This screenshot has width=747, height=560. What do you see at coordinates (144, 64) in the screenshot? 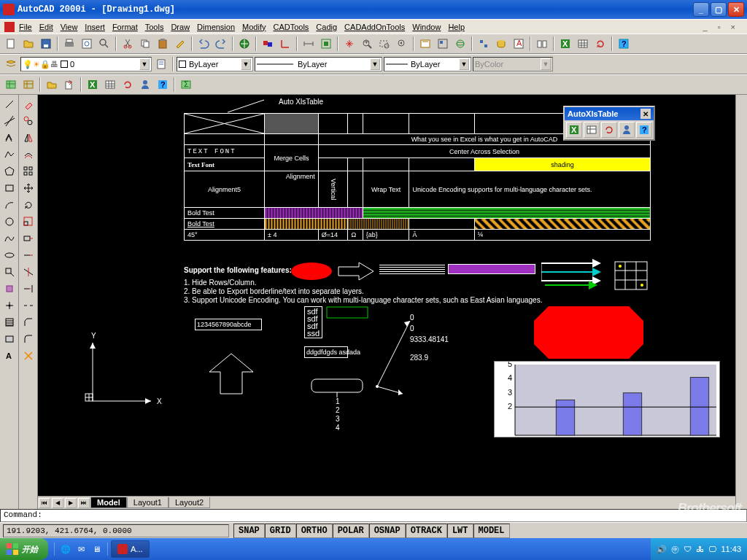
I see `layer-dropdown-arrow: ▼` at bounding box center [144, 64].